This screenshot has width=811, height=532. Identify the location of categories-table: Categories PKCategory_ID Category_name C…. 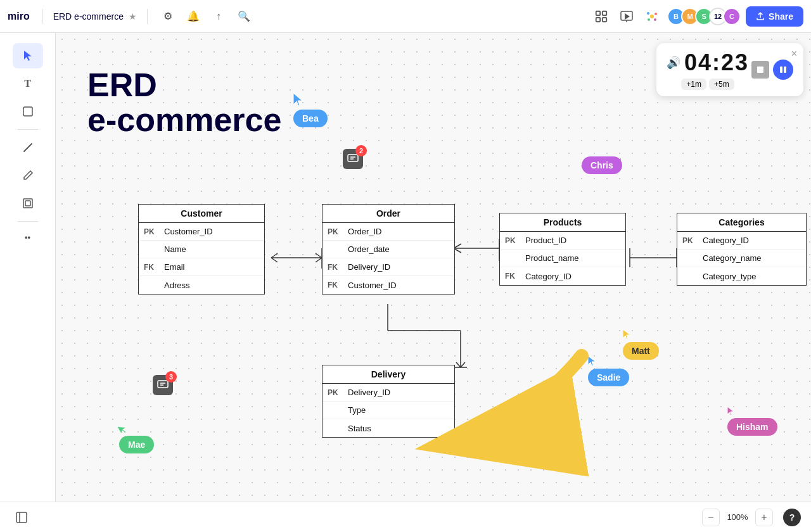
(741, 250).